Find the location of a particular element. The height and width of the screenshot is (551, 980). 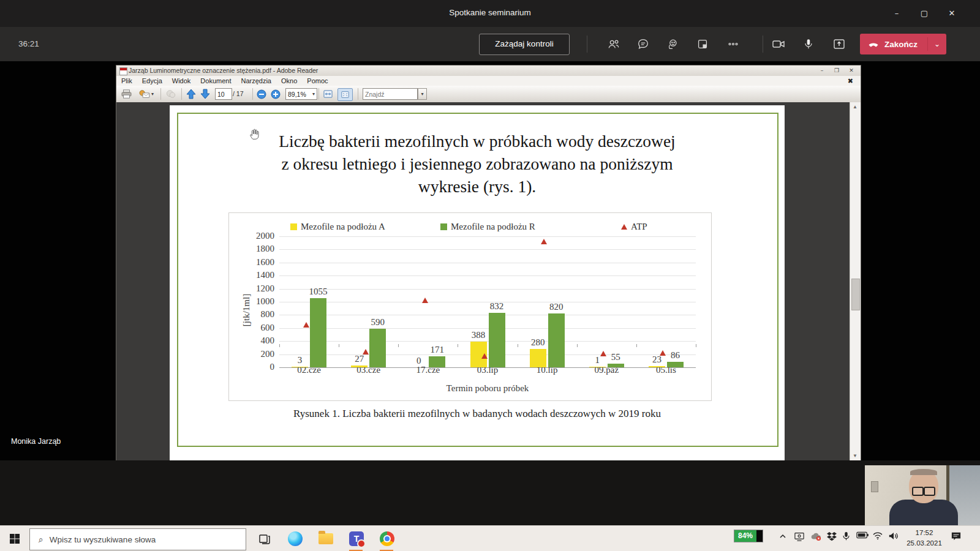

person-hair is located at coordinates (924, 472).